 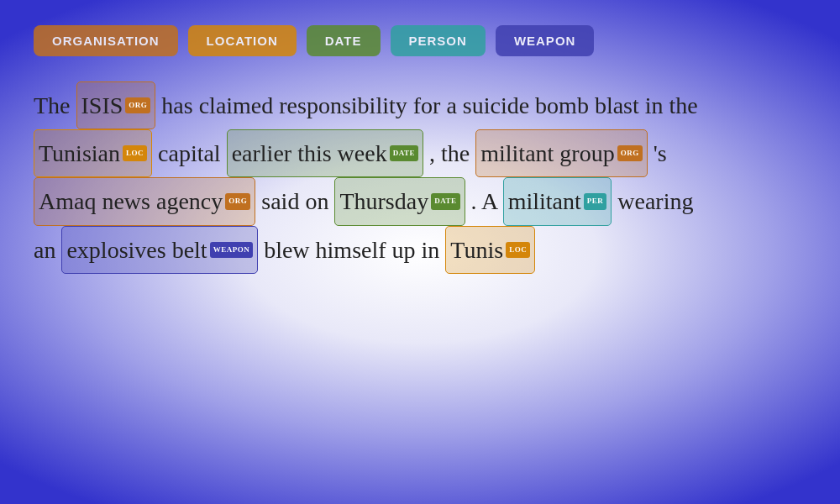 What do you see at coordinates (545, 40) in the screenshot?
I see `legend-weapon: WEAPON` at bounding box center [545, 40].